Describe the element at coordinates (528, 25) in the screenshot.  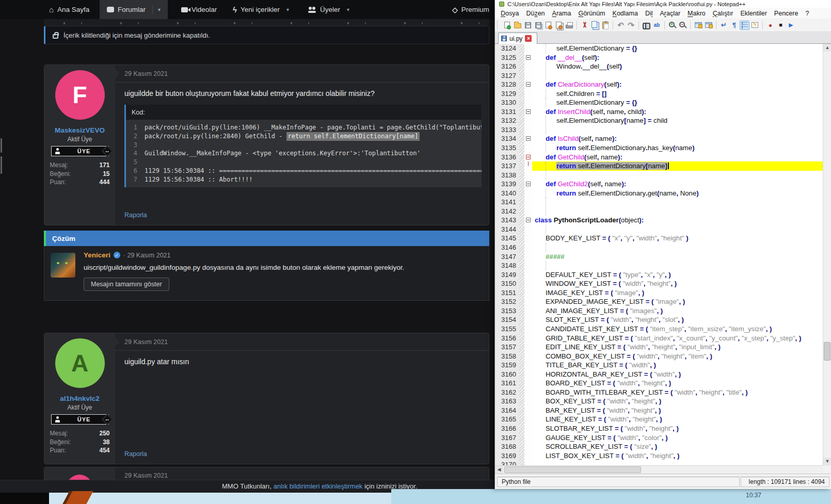
I see `save-file-icon` at that location.